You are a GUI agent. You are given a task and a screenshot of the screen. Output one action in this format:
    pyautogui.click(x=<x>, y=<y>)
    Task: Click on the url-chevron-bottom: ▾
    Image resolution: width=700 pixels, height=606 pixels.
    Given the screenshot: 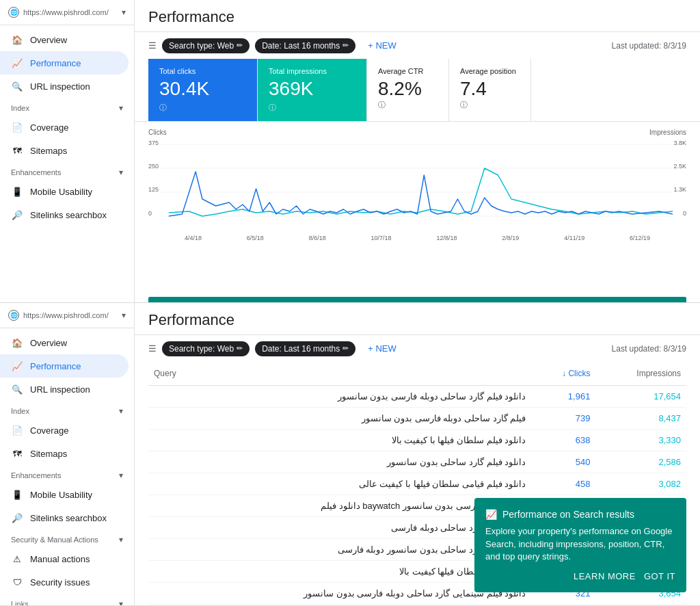 What is the action you would take?
    pyautogui.click(x=124, y=315)
    